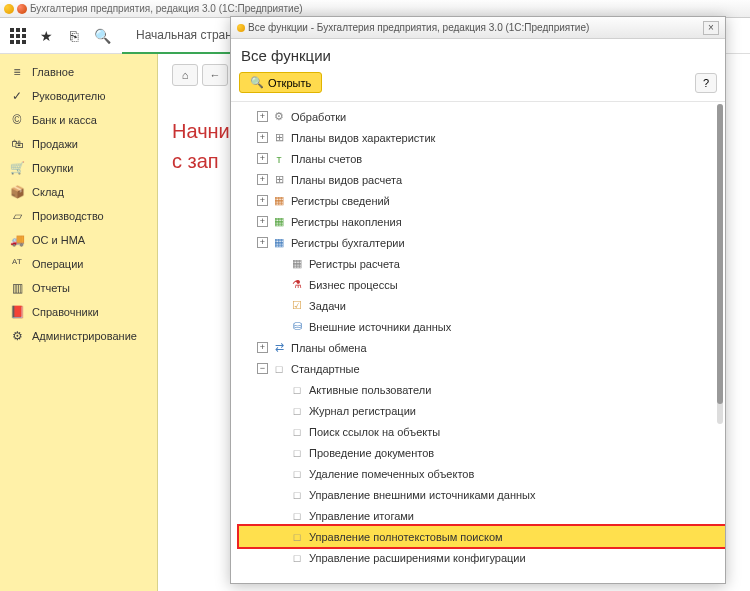  What do you see at coordinates (482, 326) in the screenshot?
I see `tree-row: ⛁Внешние источники данных` at bounding box center [482, 326].